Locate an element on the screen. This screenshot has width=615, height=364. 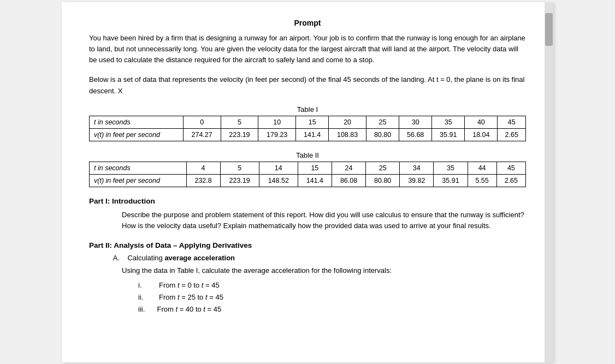
part2-sub-a-body: Using the data in Table I, calculate the… is located at coordinates (324, 271).